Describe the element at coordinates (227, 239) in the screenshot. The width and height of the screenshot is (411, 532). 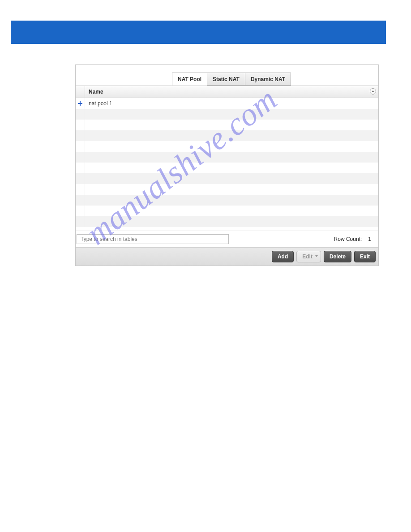
I see `search-row: Row Count: 1` at that location.